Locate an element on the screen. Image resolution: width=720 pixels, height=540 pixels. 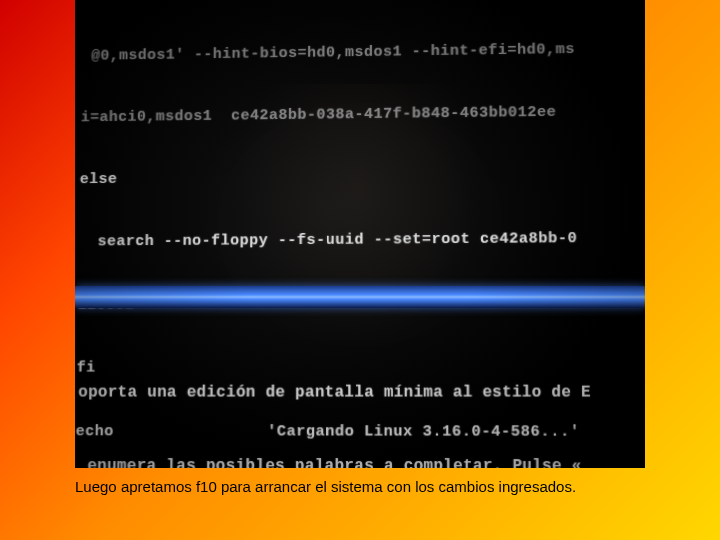
term-line: else is located at coordinates (360, 177).